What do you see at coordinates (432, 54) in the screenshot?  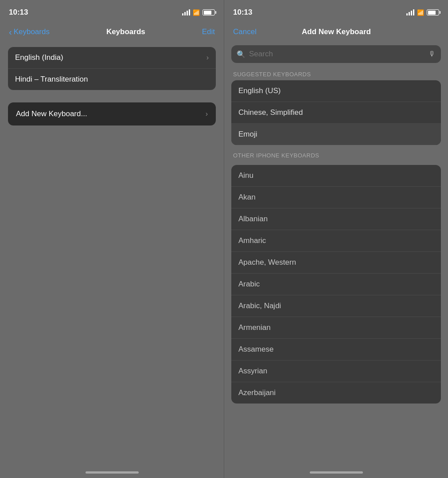 I see `mic-icon: 🎙` at bounding box center [432, 54].